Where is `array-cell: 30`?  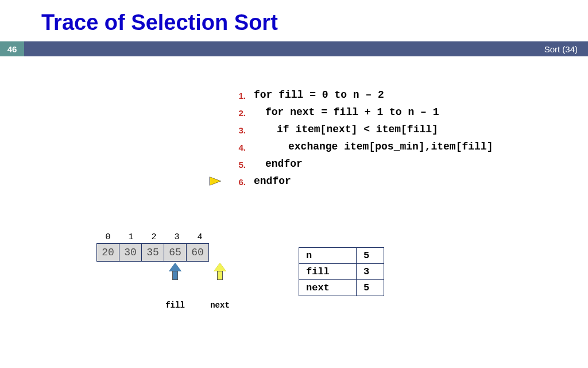
array-cell: 30 is located at coordinates (130, 252).